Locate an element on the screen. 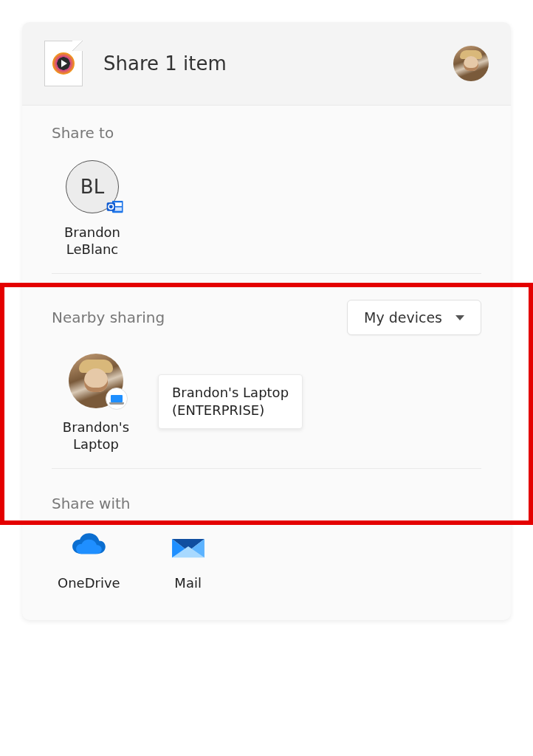 This screenshot has height=756, width=533. nearby-sharing-title: Nearby sharing is located at coordinates (108, 317).